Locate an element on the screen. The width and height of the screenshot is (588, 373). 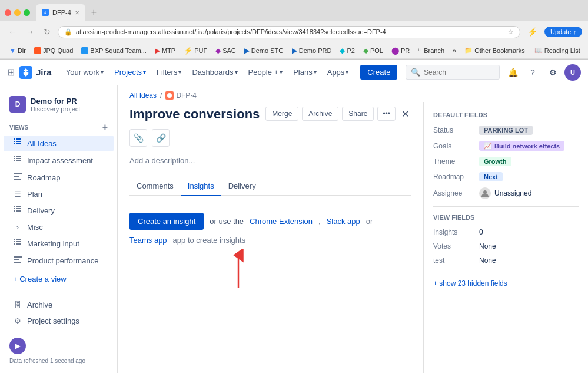
show-hidden-fields: + show 23 hidden fields is located at coordinates (506, 283).